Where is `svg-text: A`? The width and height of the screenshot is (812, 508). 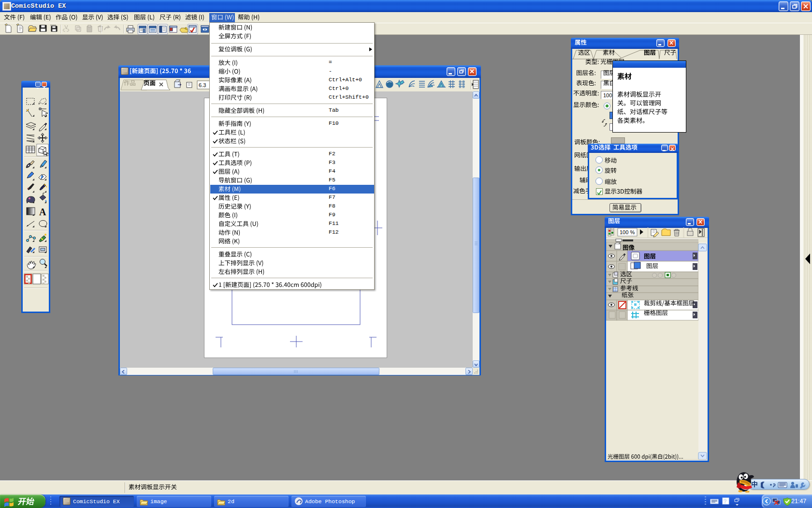
svg-text: A is located at coordinates (43, 212).